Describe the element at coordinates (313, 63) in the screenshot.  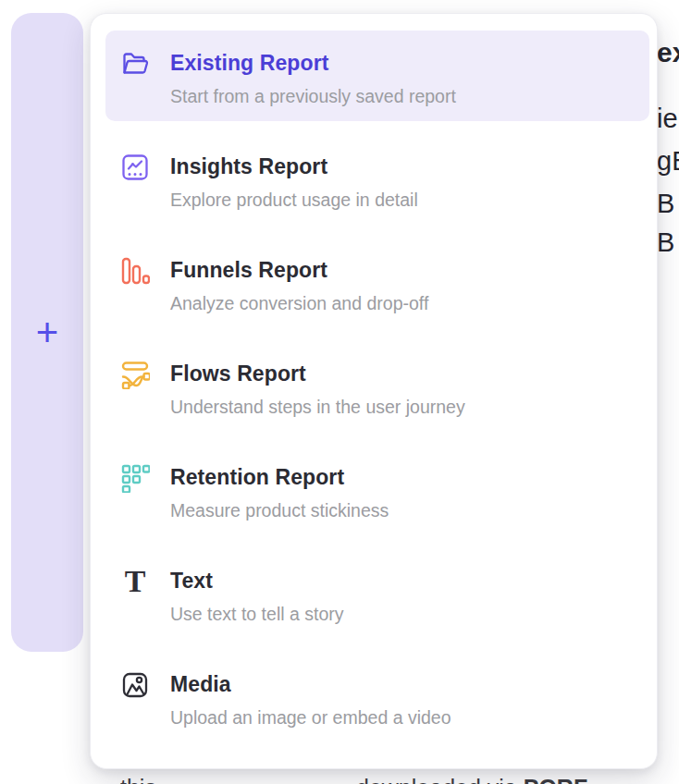
I see `menu-item-title: Existing Report` at that location.